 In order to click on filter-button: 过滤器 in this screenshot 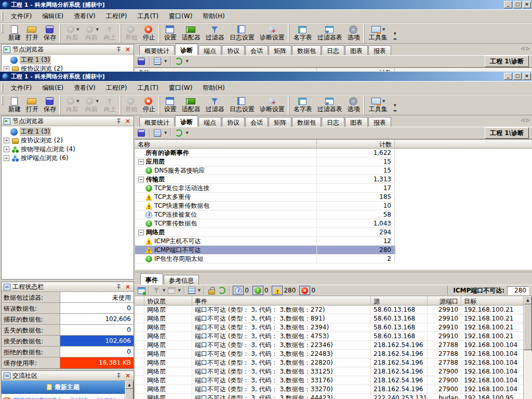, I will do `click(215, 33)`.